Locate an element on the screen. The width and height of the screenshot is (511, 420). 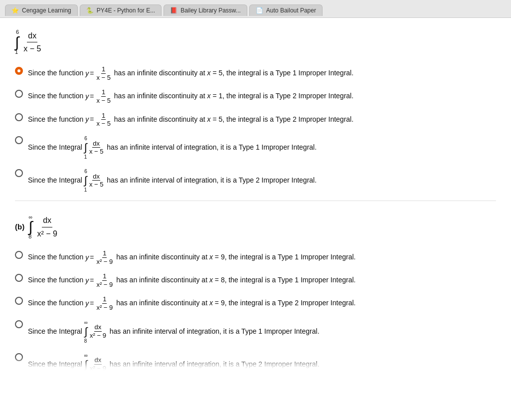
option-a4: Since the Integral 6 ∫ 1 dx x − 5 has an… is located at coordinates (255, 148).